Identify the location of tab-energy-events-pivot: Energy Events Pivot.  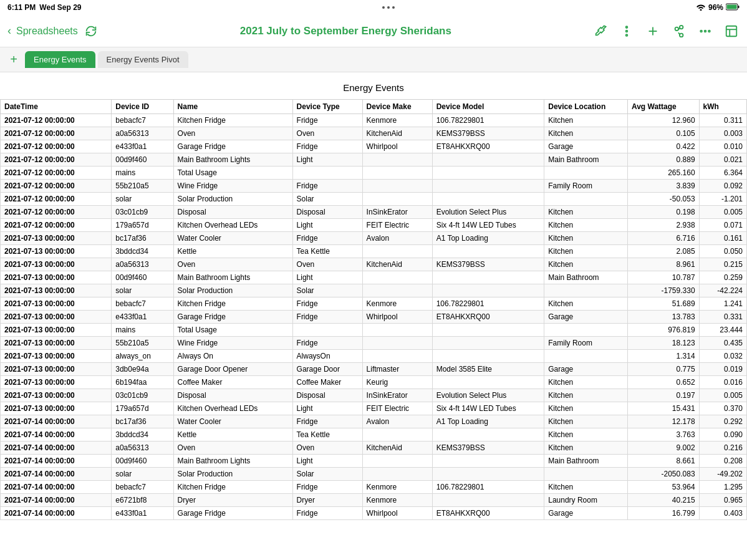
(143, 60).